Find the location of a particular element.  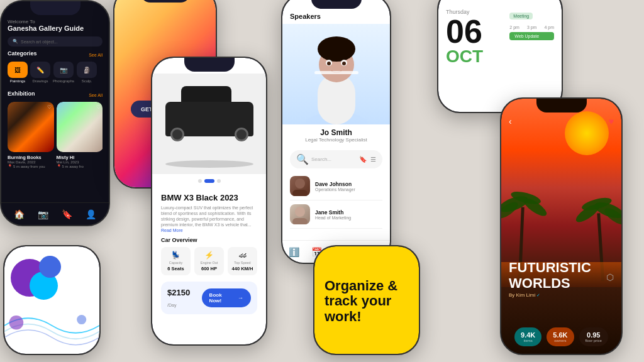

bmw-description: Luxury-compact SUV that optimizes the pe… is located at coordinates (209, 219).